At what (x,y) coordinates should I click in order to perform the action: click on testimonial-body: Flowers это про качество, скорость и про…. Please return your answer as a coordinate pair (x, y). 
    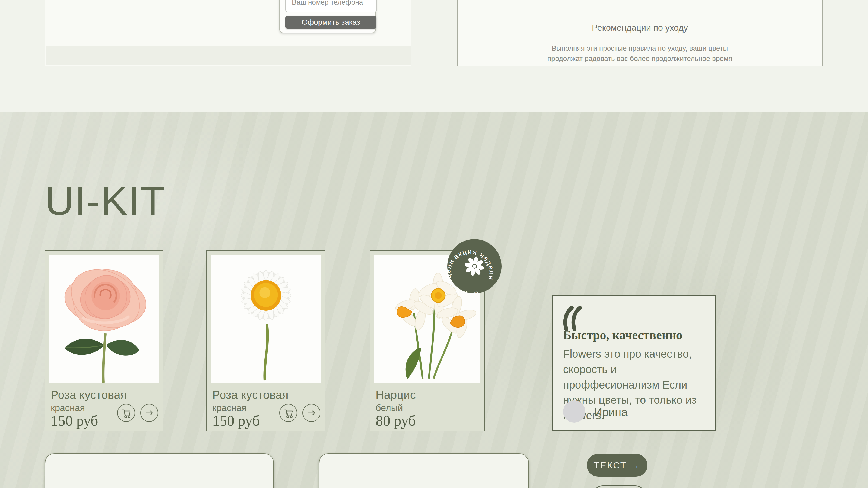
    Looking at the image, I should click on (638, 385).